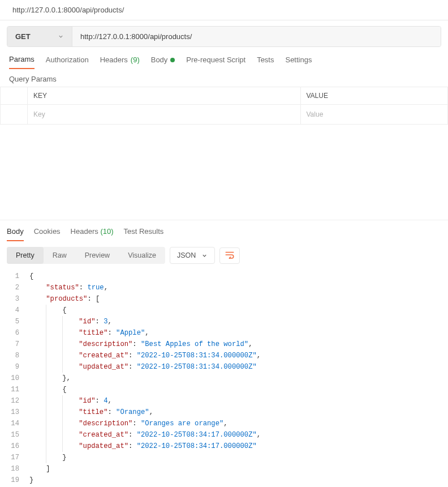 The image size is (448, 487). I want to click on request-url-input: http://127.0.0.1:8000/api/products/, so click(257, 36).